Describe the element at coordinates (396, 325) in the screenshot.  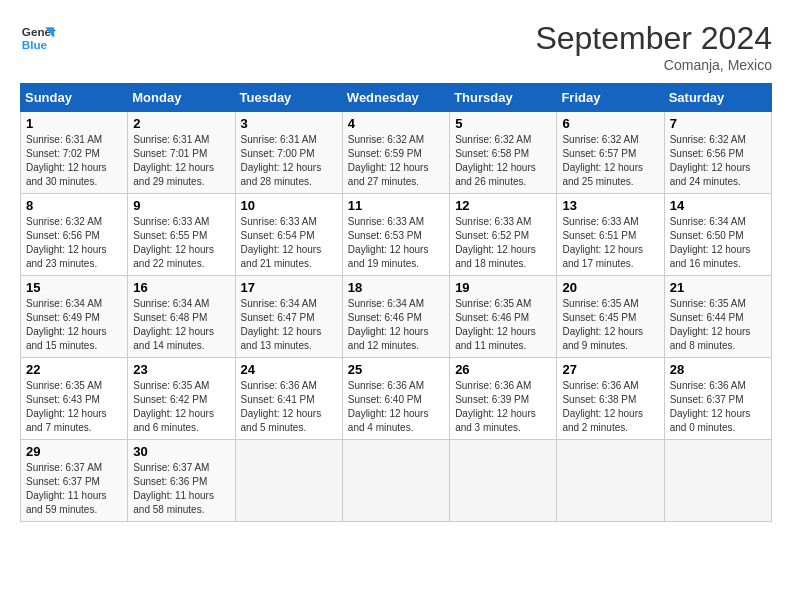
I see `day-info: Sunrise: 6:34 AM Sunset: 6:46 PM Dayligh…` at that location.